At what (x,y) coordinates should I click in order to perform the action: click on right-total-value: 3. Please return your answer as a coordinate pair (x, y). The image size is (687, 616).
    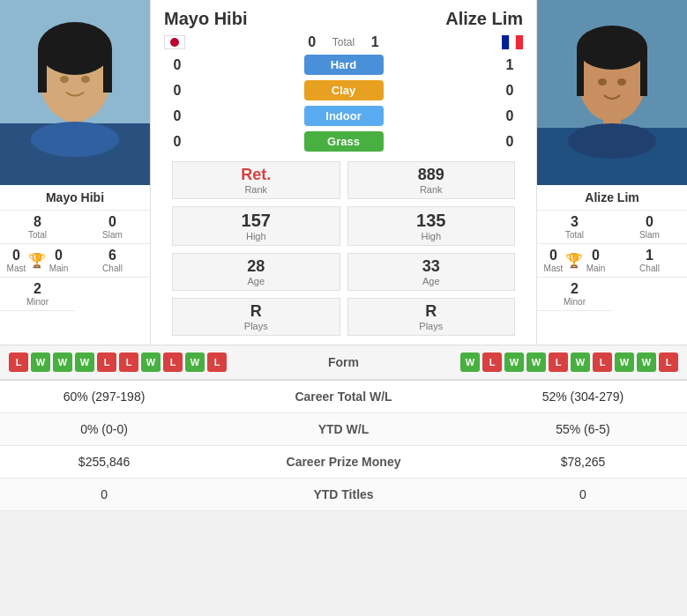
    Looking at the image, I should click on (575, 222).